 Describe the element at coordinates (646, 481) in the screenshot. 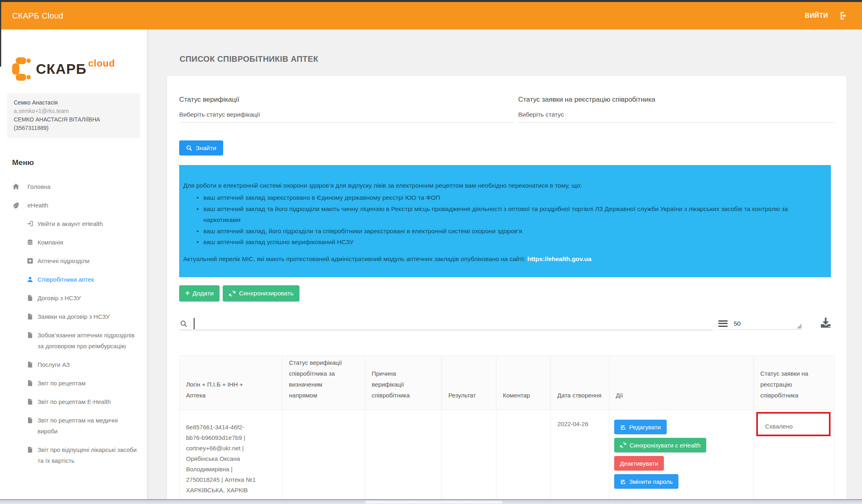

I see `change-password-button: Змінити пароль` at that location.